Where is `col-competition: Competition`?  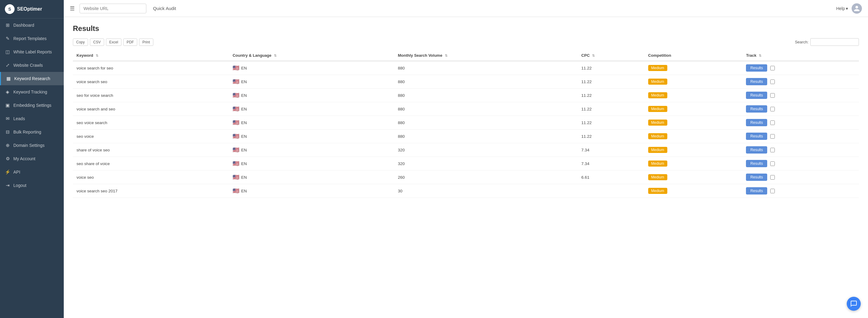 col-competition: Competition is located at coordinates (693, 56).